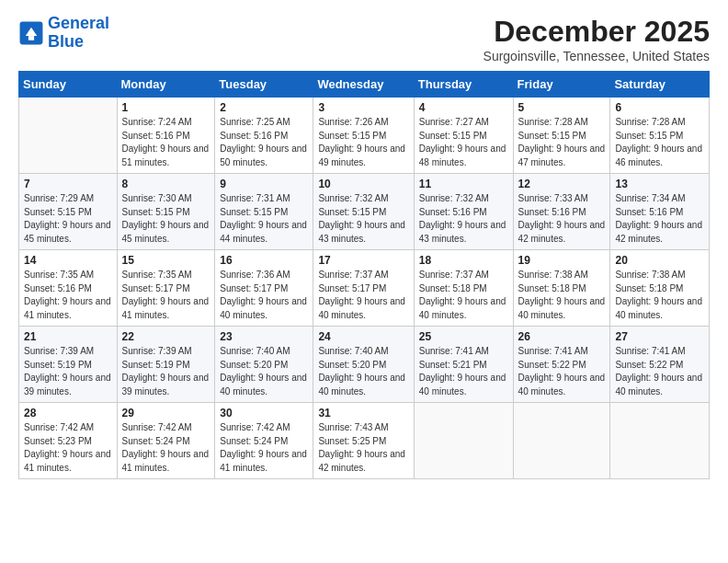 This screenshot has height=563, width=728. Describe the element at coordinates (166, 219) in the screenshot. I see `day-detail: Sunrise: 7:30 AMSunset: 5:15 PMDaylight:…` at that location.